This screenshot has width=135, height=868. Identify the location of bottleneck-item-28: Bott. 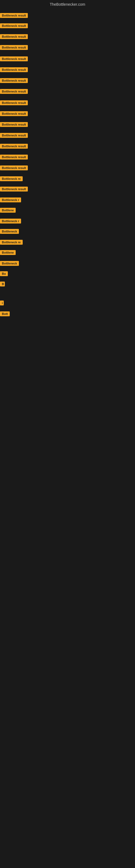
(5, 314).